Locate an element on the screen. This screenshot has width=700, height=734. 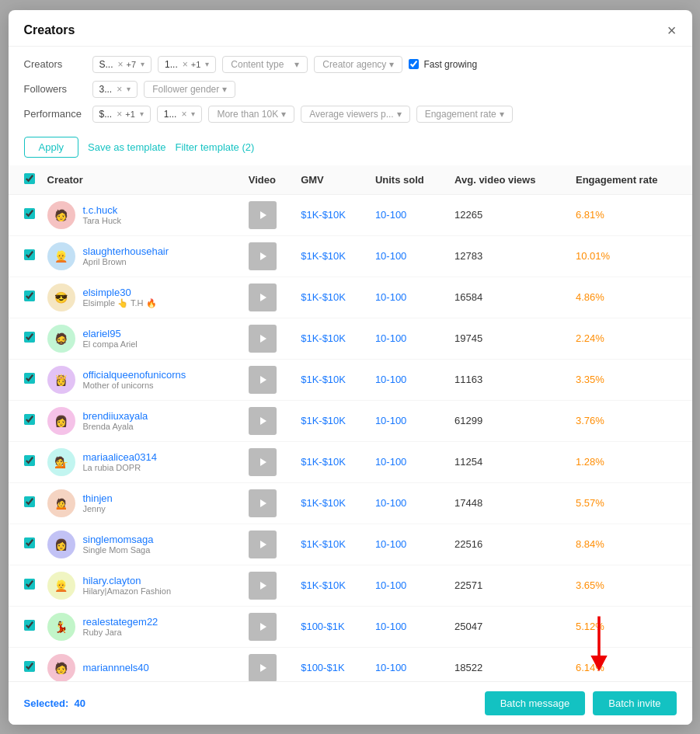
perf-tag-2-close: × is located at coordinates (183, 114).